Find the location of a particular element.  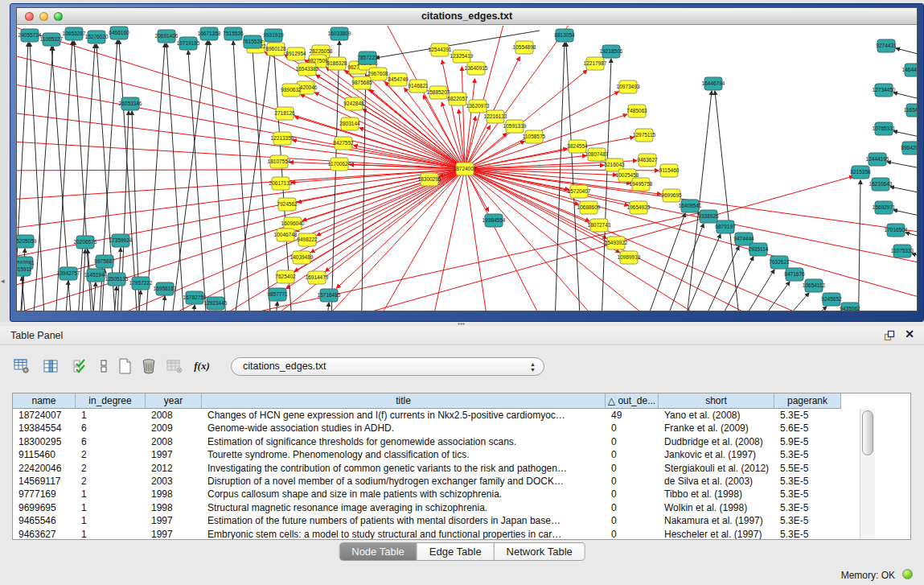

graph-node: 18300295 is located at coordinates (429, 179).